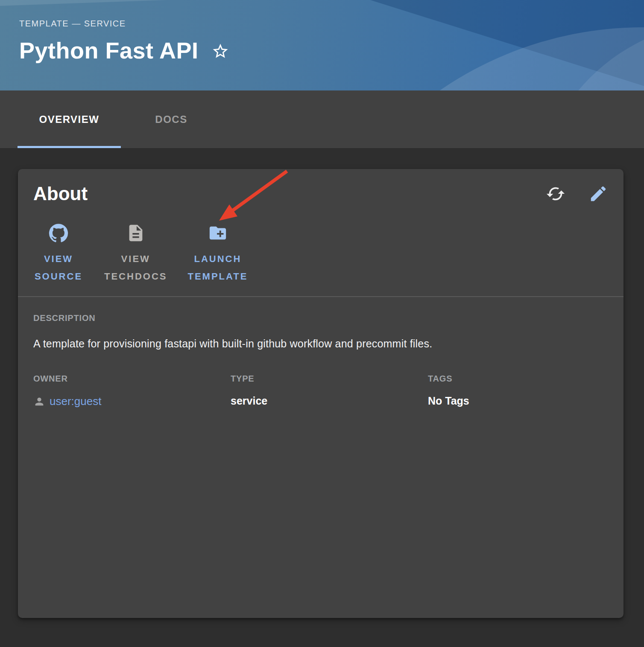  I want to click on tab-overview-label: OVERVIEW, so click(69, 119).